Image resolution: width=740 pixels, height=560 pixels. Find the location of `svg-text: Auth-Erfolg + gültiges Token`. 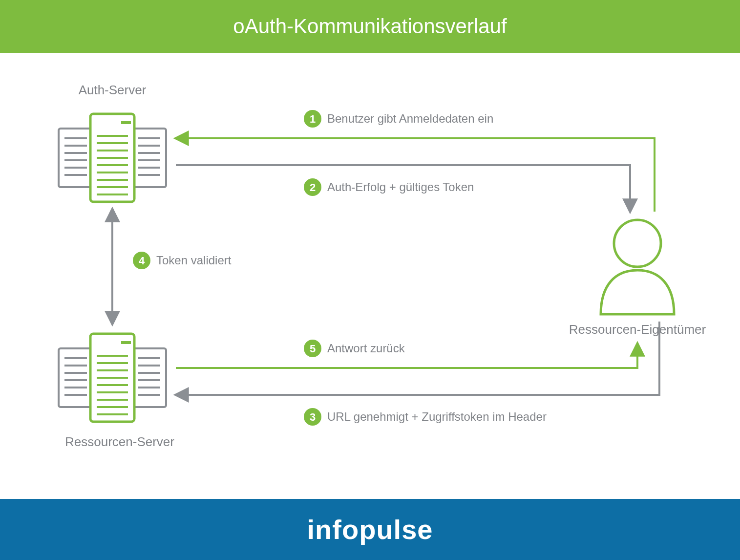

svg-text: Auth-Erfolg + gültiges Token is located at coordinates (401, 187).